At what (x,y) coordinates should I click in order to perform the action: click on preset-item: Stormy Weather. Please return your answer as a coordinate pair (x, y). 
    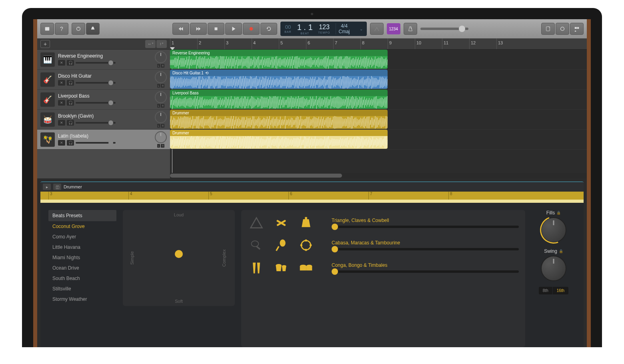
    Looking at the image, I should click on (82, 299).